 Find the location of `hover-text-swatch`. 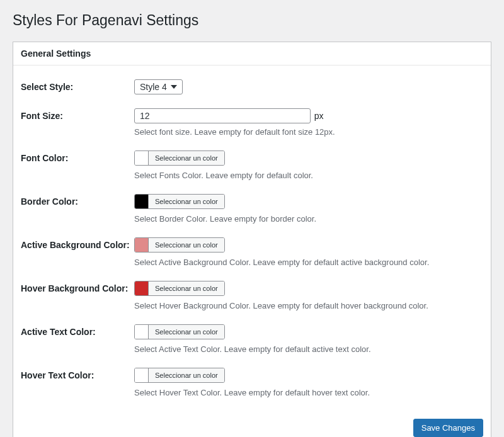

hover-text-swatch is located at coordinates (142, 375).